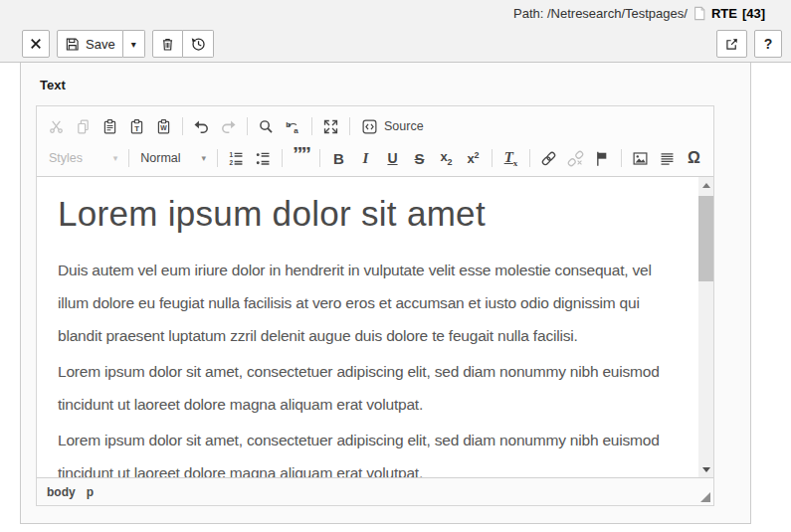 This screenshot has height=532, width=791. I want to click on triangle-up-icon, so click(706, 185).